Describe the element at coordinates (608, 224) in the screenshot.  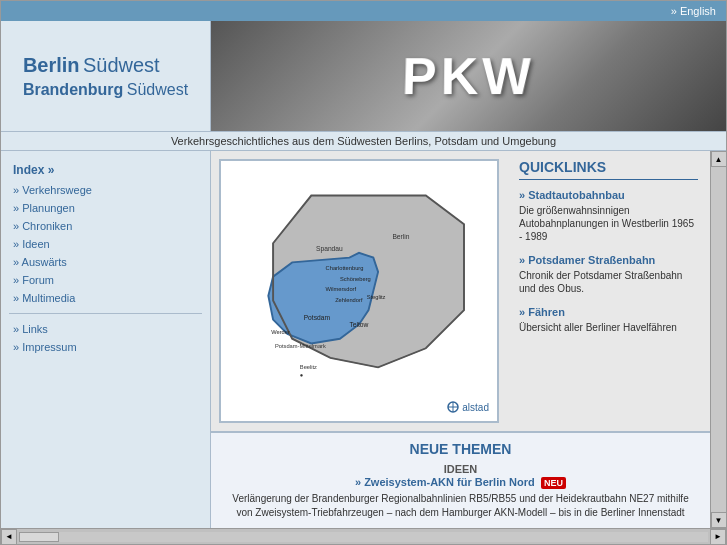
I see `quicklink-desc-0: Die größenwahnsinnigen Autobahnplanungen…` at that location.